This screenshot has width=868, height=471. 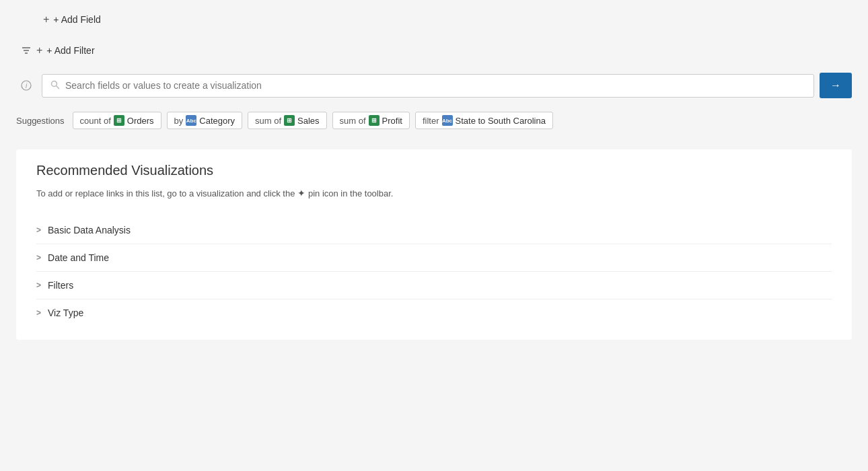 I want to click on chevron-right-icon-filters: >, so click(x=39, y=285).